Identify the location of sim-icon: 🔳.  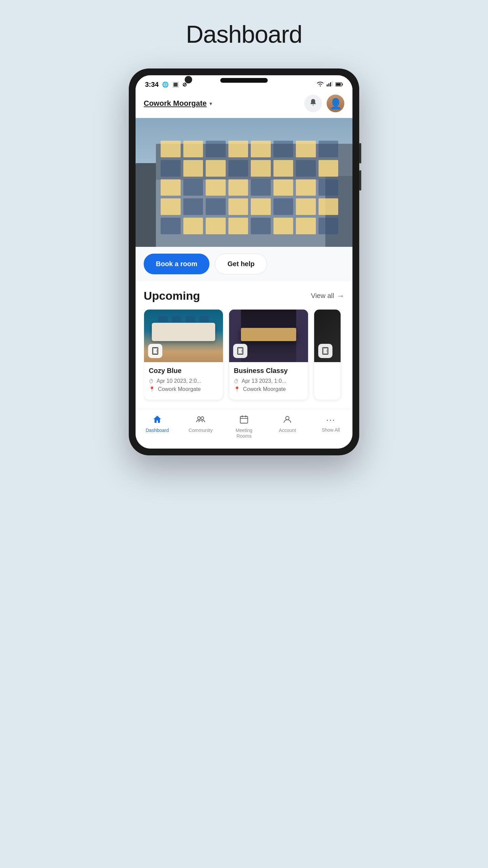
(176, 85).